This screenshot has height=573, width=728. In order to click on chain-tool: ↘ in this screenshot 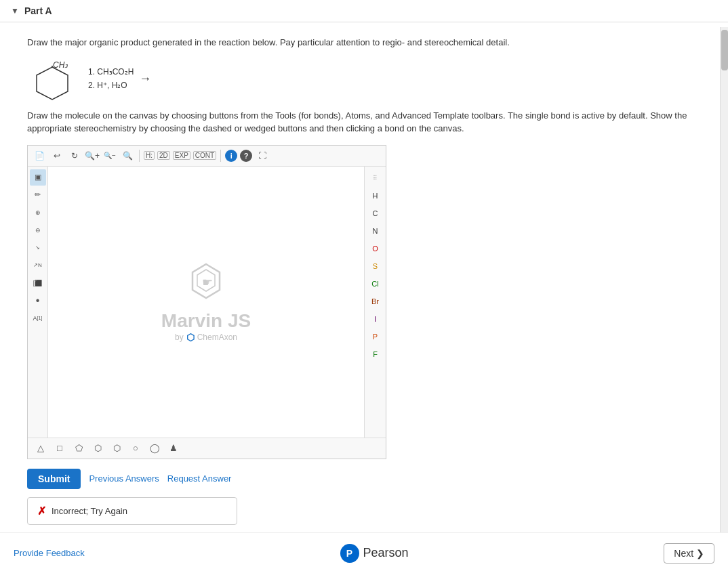, I will do `click(38, 248)`.